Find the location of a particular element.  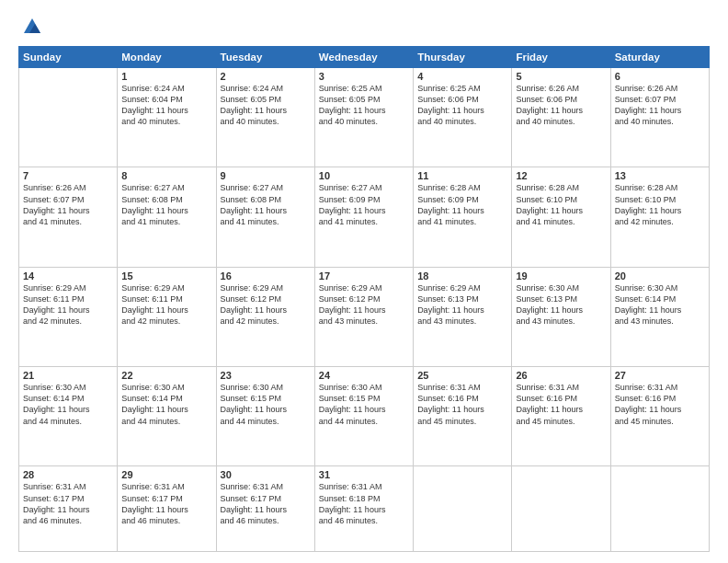

weekday-header-tuesday: Tuesday is located at coordinates (265, 57).